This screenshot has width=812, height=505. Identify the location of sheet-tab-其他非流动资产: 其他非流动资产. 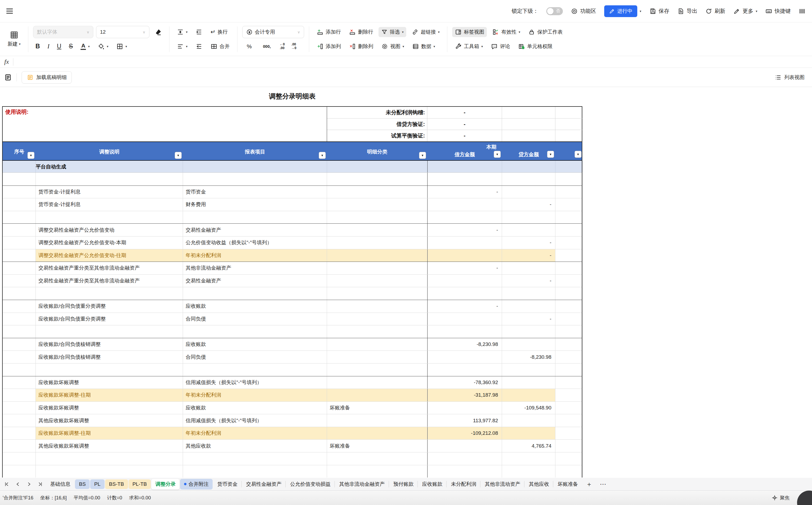
(503, 484).